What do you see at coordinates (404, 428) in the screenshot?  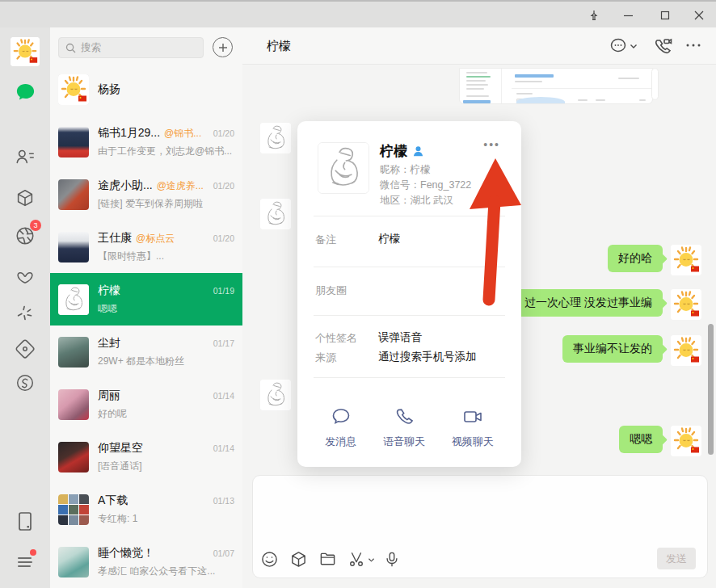 I see `voice-call-button: 语音聊天` at bounding box center [404, 428].